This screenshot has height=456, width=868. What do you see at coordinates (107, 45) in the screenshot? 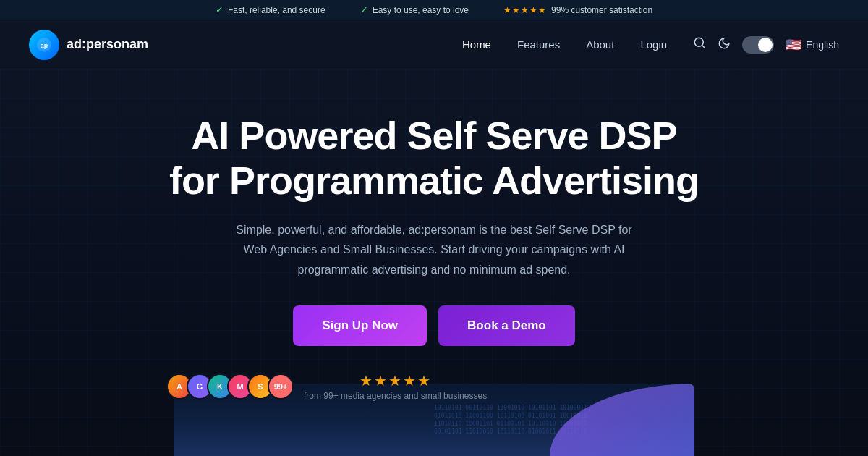
I see `logo-text: ad:personam` at bounding box center [107, 45].